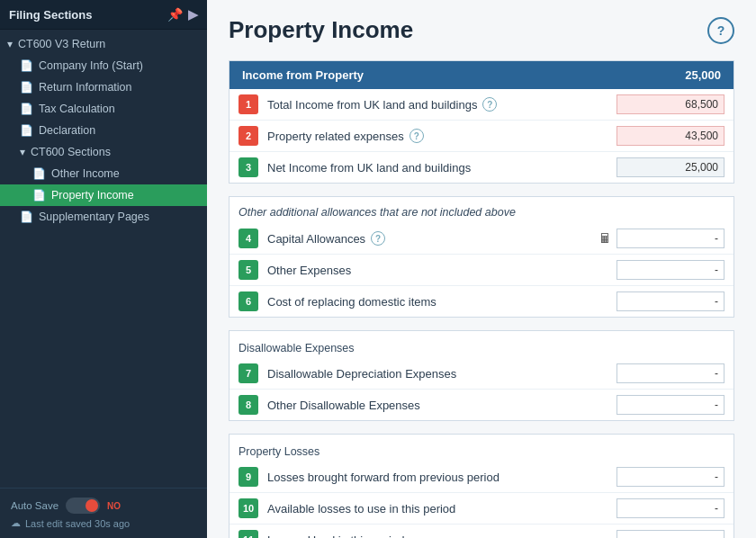 The height and width of the screenshot is (538, 756). I want to click on row-label: Available losses to use in this period, so click(442, 509).